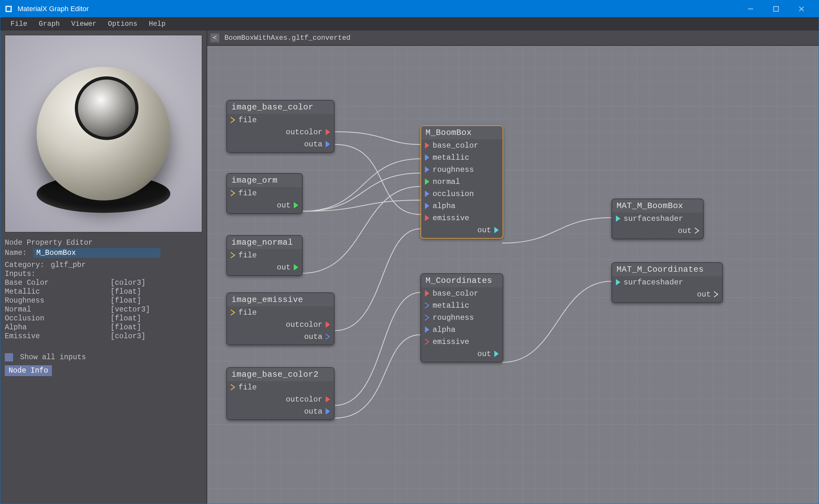 This screenshot has width=819, height=504. I want to click on material-preview, so click(103, 134).